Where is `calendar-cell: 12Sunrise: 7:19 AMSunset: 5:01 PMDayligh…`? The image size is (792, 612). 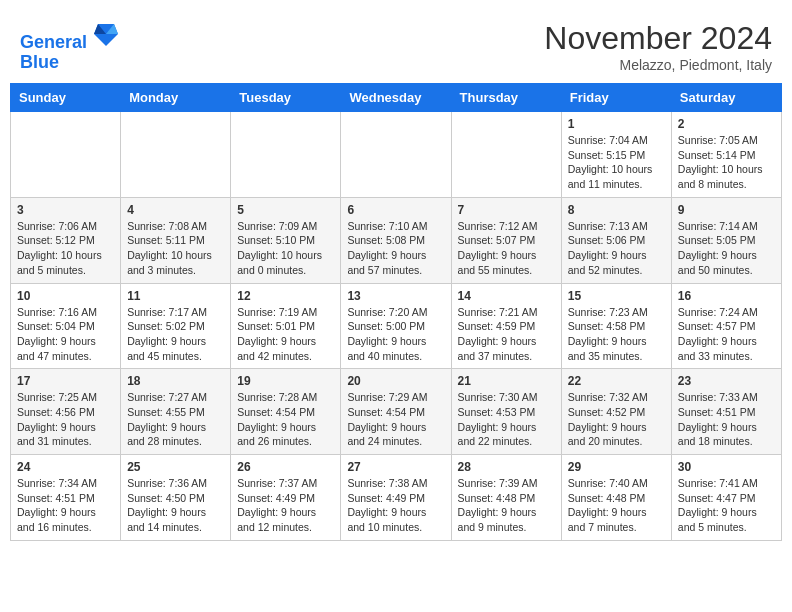
calendar-cell: 12Sunrise: 7:19 AMSunset: 5:01 PMDayligh… is located at coordinates (286, 326).